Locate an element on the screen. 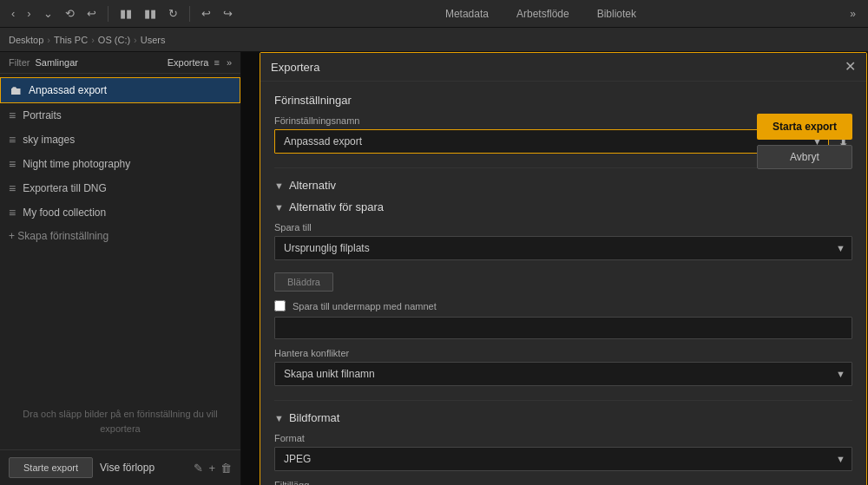 The width and height of the screenshot is (868, 485). tool-3: ↻ is located at coordinates (174, 14).